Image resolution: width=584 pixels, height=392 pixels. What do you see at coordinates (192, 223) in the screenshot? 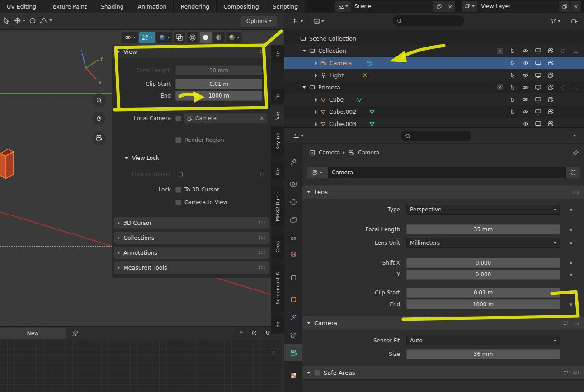
I see `panel-3d-cursor: 3D Cursor` at bounding box center [192, 223].